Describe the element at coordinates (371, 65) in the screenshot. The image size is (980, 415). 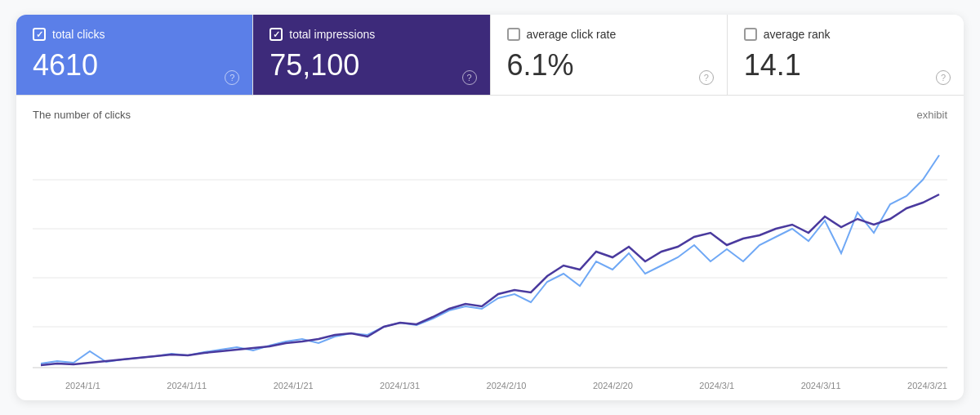
I see `metric-value-total-impressions: 75,100` at that location.